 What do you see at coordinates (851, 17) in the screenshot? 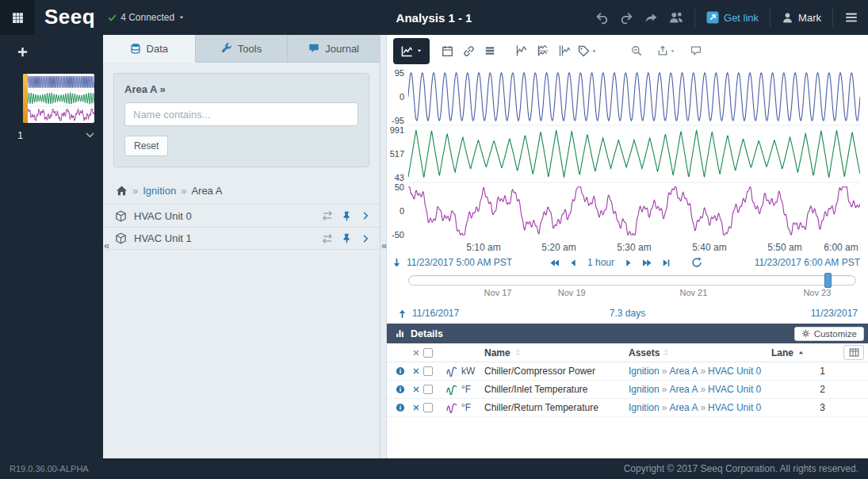
I see `hamburger-menu-button` at bounding box center [851, 17].